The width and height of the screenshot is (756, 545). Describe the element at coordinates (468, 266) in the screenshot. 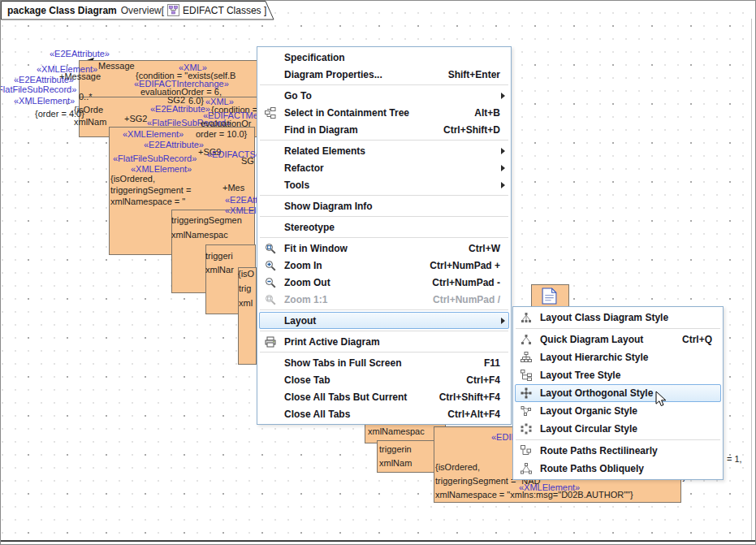

I see `menu-item-shortcut: Ctrl+NumPad +` at that location.